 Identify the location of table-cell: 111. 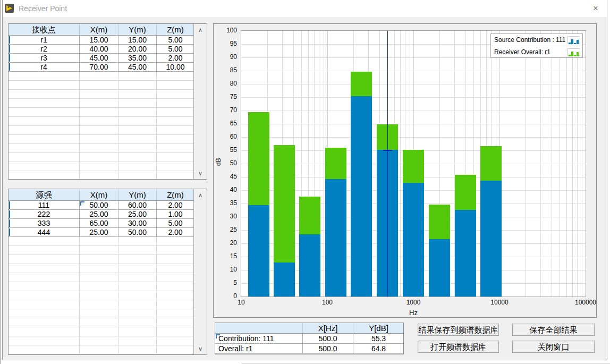
(44, 205).